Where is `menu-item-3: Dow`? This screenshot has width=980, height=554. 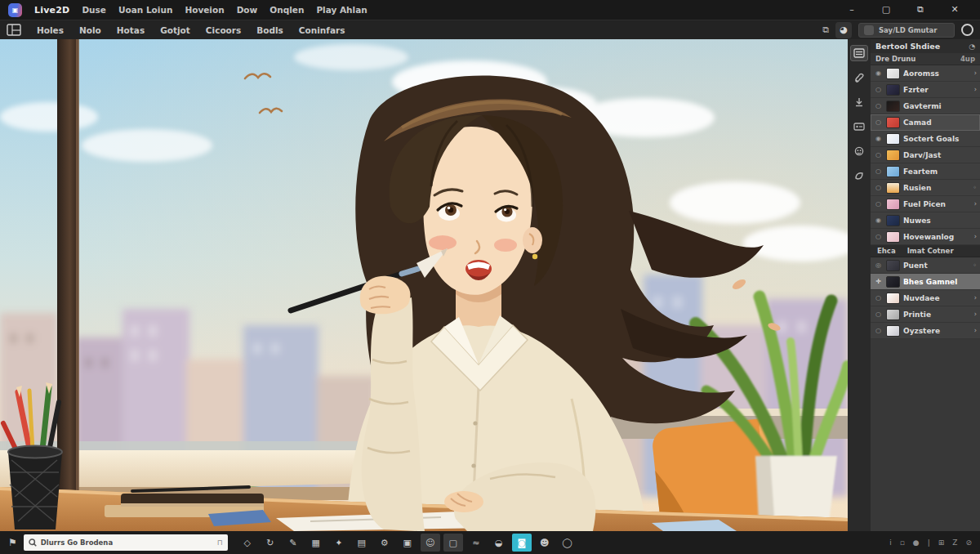
menu-item-3: Dow is located at coordinates (247, 10).